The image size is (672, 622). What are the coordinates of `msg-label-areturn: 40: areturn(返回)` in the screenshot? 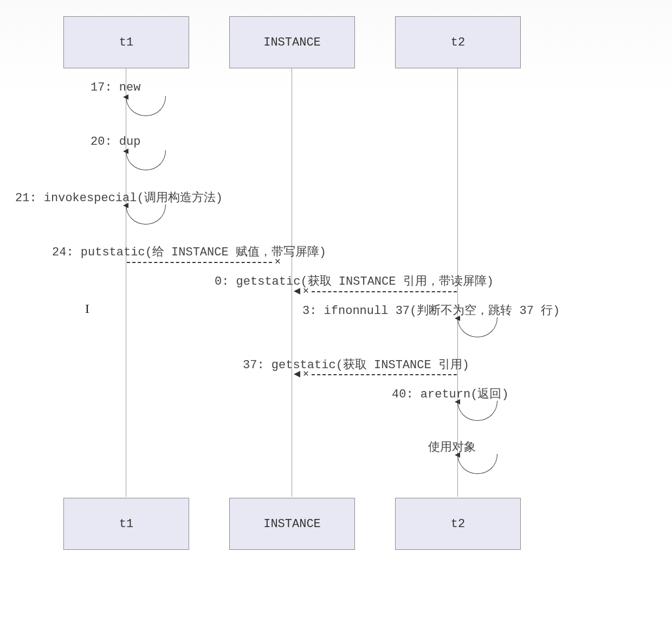 It's located at (450, 394).